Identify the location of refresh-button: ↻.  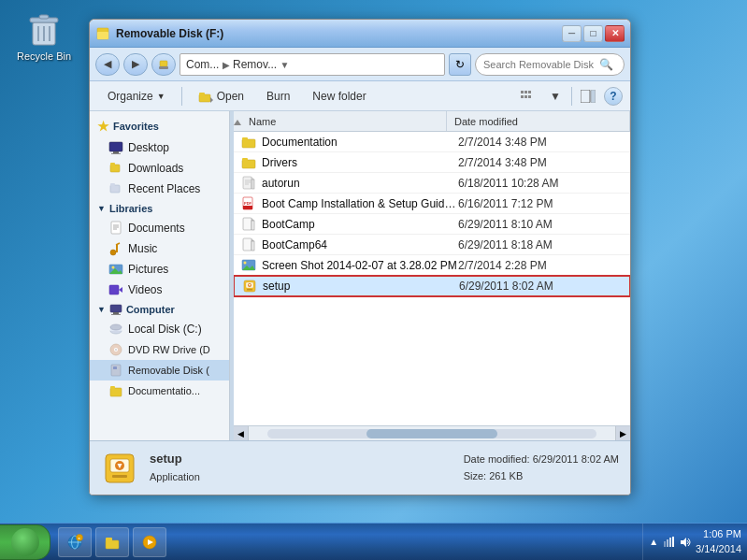
(460, 65).